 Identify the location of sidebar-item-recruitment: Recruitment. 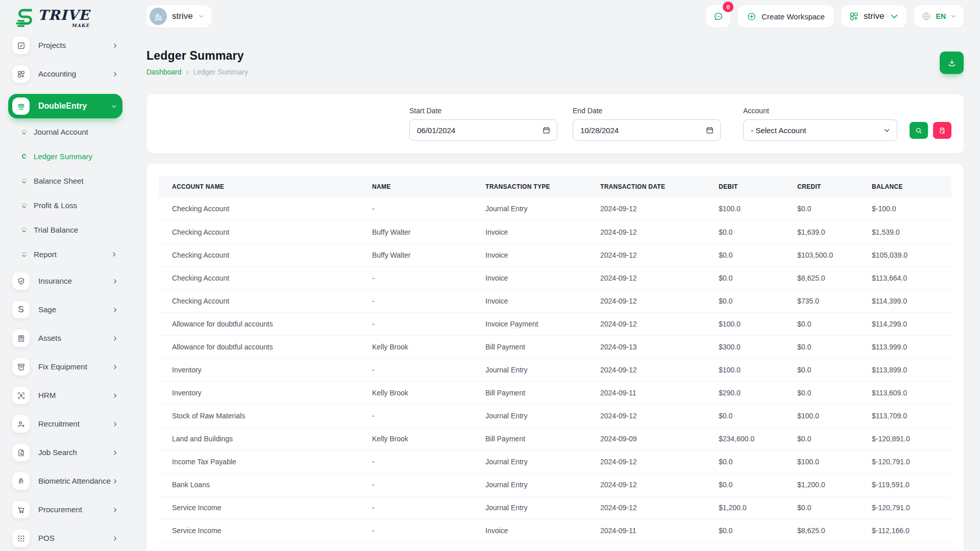
(65, 424).